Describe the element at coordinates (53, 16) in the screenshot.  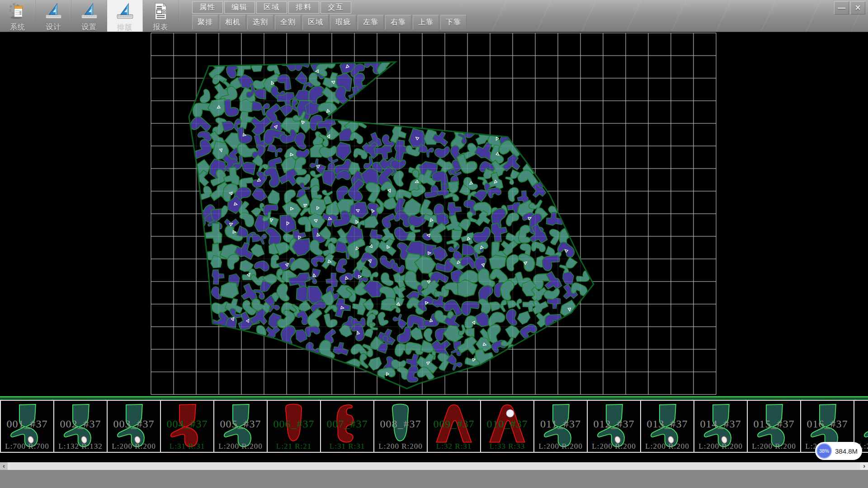
I see `app-mode-2: 设计` at that location.